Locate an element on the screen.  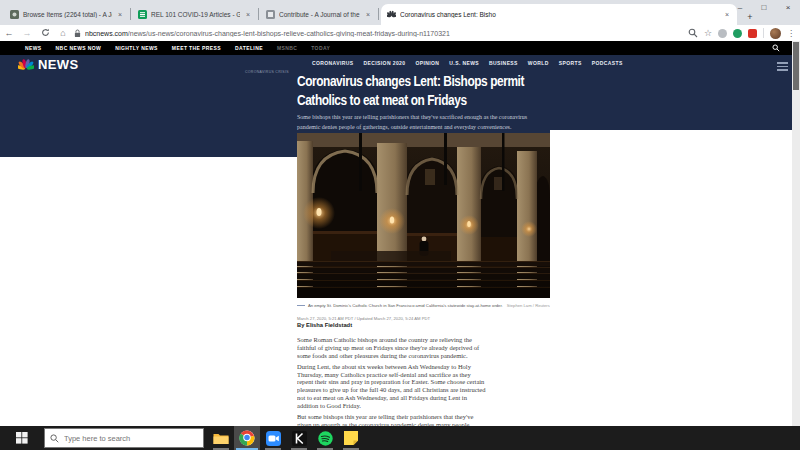
utility-nav-nightly-news: NIGHTLY NEWS is located at coordinates (136, 48).